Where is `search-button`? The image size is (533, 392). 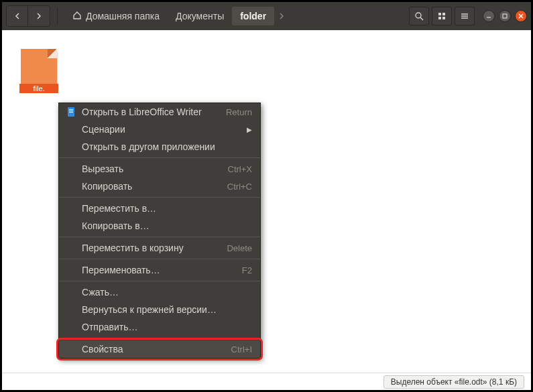 search-button is located at coordinates (419, 16).